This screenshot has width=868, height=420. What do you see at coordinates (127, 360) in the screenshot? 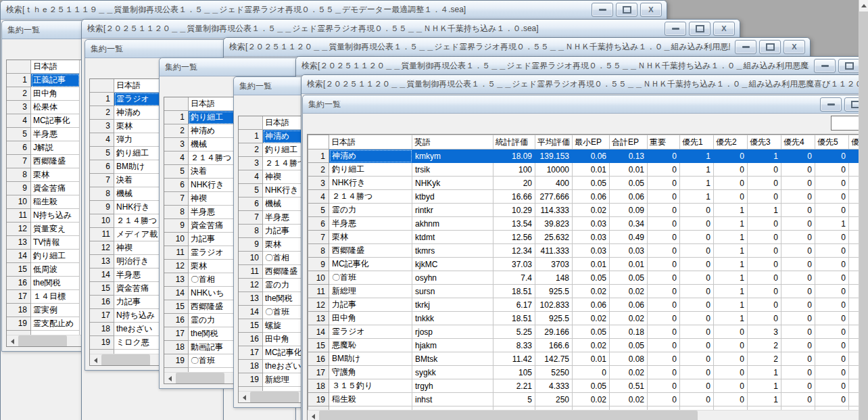
I see `horizontal-scrollbar` at bounding box center [127, 360].